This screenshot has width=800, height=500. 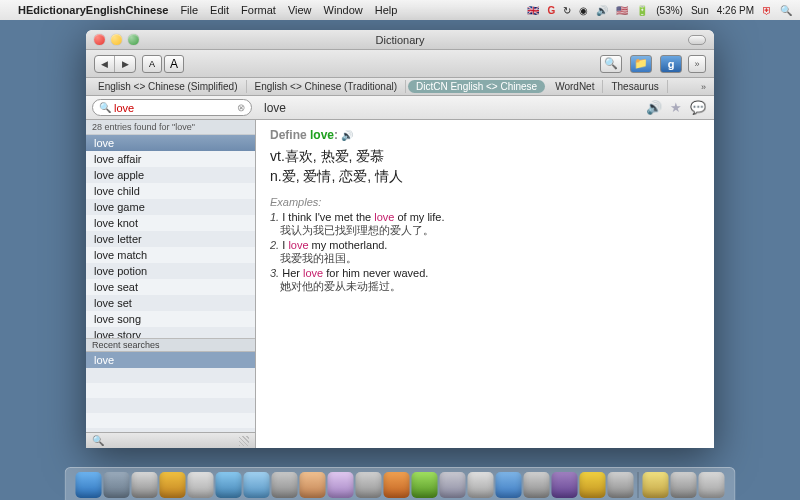 I want to click on clock-day: Sun, so click(x=700, y=10).